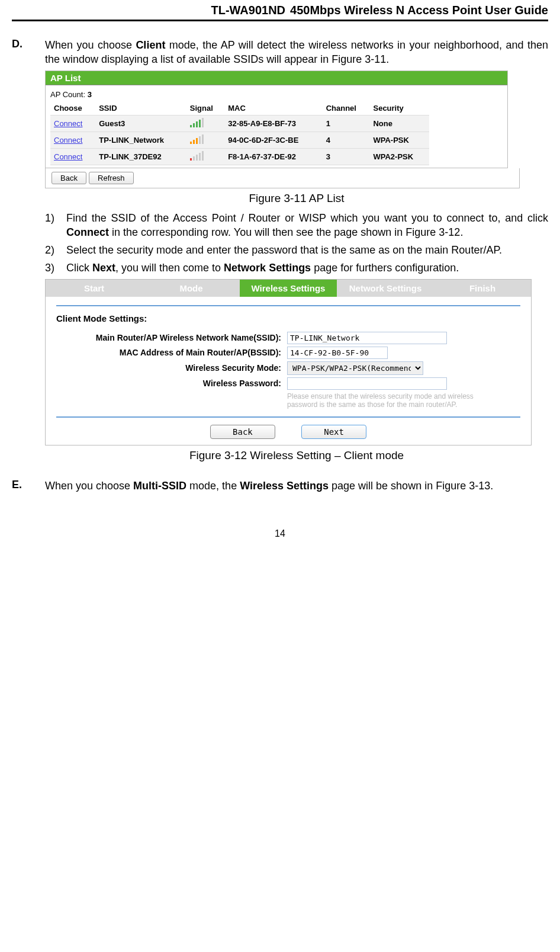  Describe the element at coordinates (276, 120) in the screenshot. I see `aplist-panel: AP List AP Count: 3 Choose SSID Signal M…` at that location.